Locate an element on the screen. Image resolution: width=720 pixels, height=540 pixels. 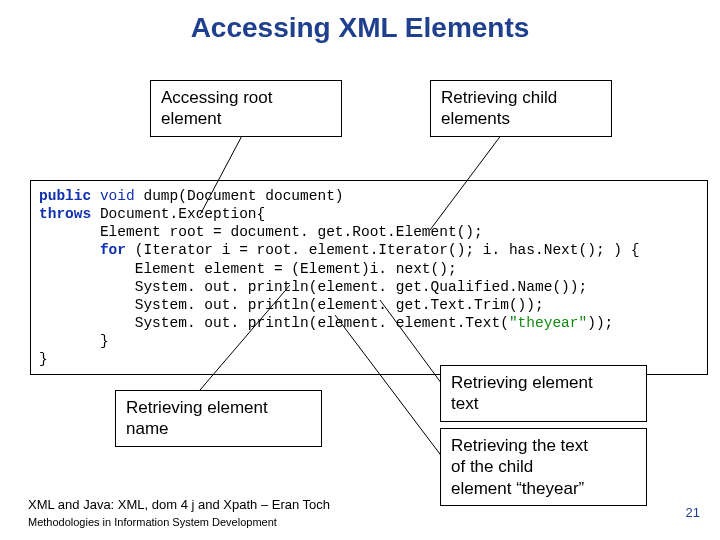
slide-title: Accessing XML Elements is located at coordinates (360, 28).